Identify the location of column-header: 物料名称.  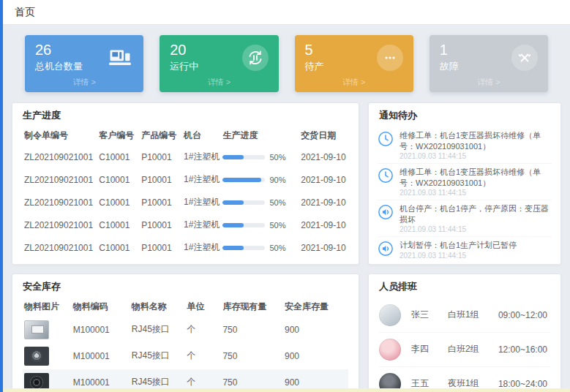
(158, 307).